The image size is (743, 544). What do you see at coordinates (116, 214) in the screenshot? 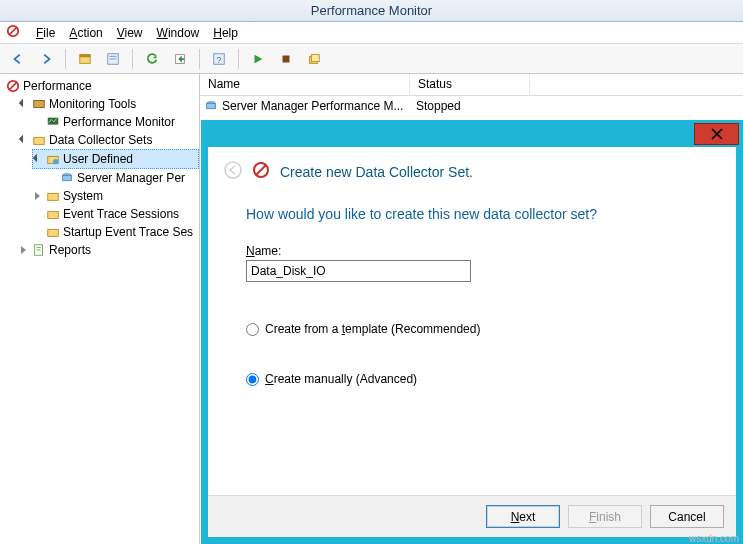
I see `tree-node-ets: Event Trace Sessions` at bounding box center [116, 214].